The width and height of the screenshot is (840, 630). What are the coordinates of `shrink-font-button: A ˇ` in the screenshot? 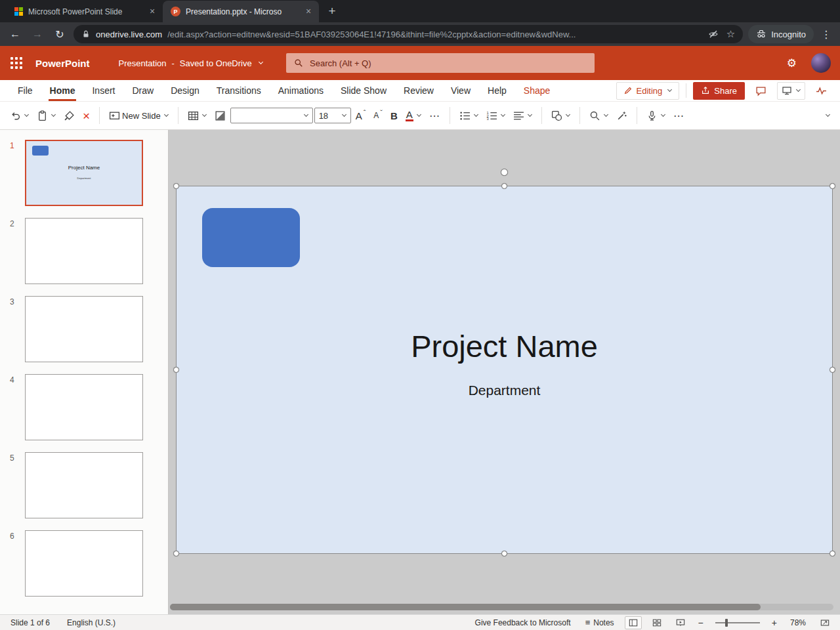 It's located at (378, 116).